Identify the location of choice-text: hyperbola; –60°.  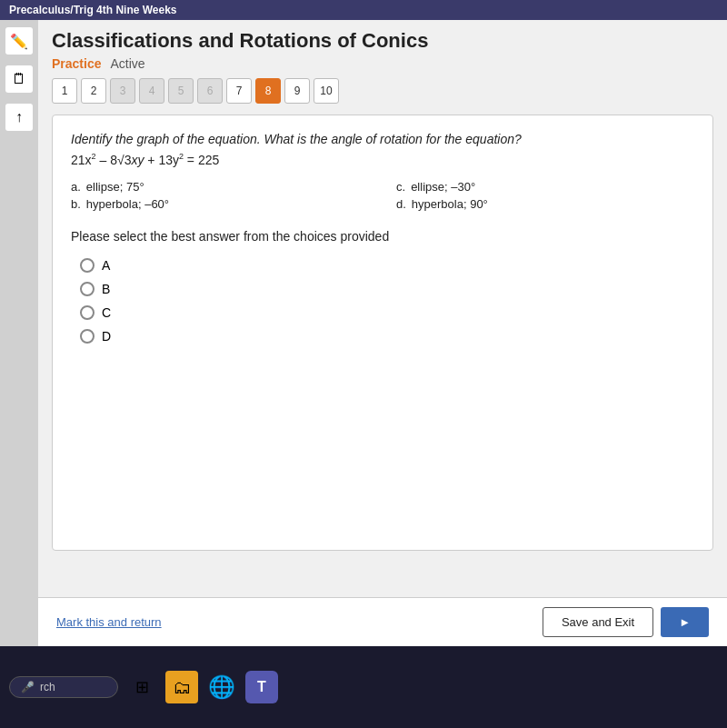
(127, 204).